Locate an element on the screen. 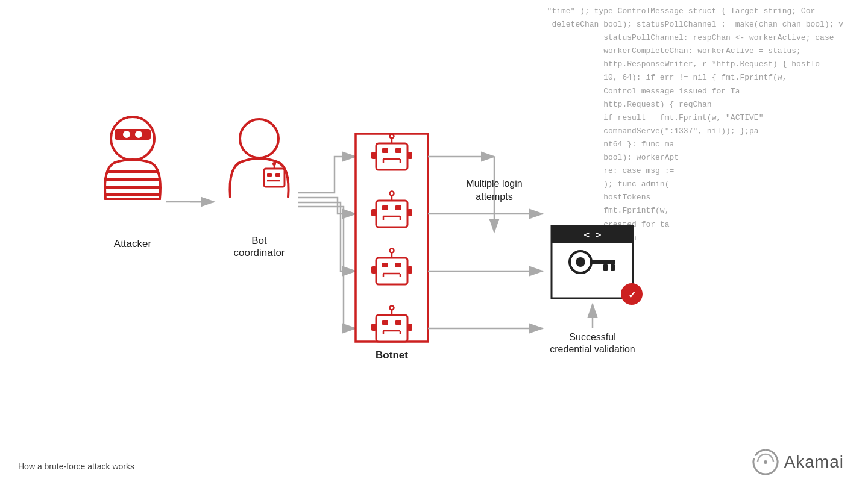 The image size is (868, 488). akamai-icon is located at coordinates (766, 462).